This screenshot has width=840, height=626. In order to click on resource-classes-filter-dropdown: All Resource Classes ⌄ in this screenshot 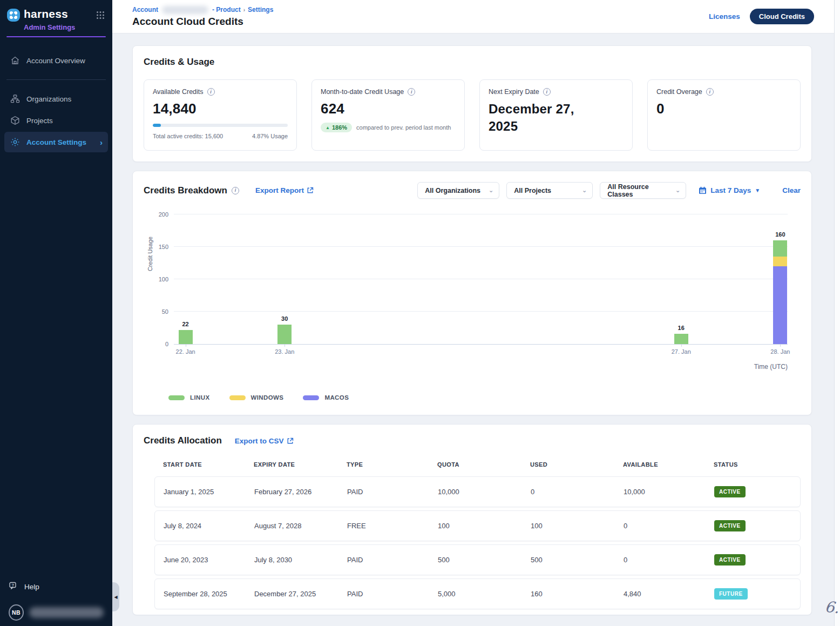, I will do `click(643, 190)`.